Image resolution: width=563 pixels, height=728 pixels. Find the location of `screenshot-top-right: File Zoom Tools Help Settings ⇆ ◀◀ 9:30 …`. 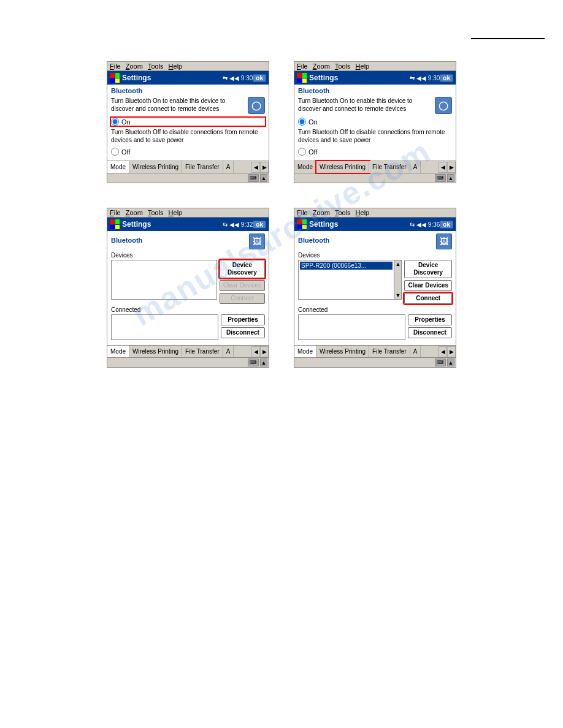

screenshot-top-right: File Zoom Tools Help Settings ⇆ ◀◀ 9:30 … is located at coordinates (375, 123).